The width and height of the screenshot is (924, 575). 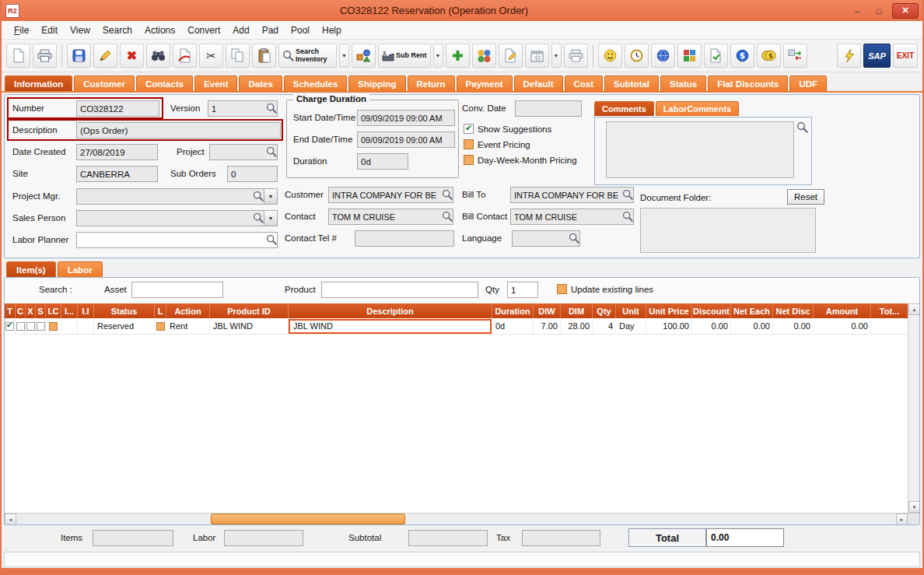 I want to click on cell-product-id: JBL WIND, so click(x=249, y=326).